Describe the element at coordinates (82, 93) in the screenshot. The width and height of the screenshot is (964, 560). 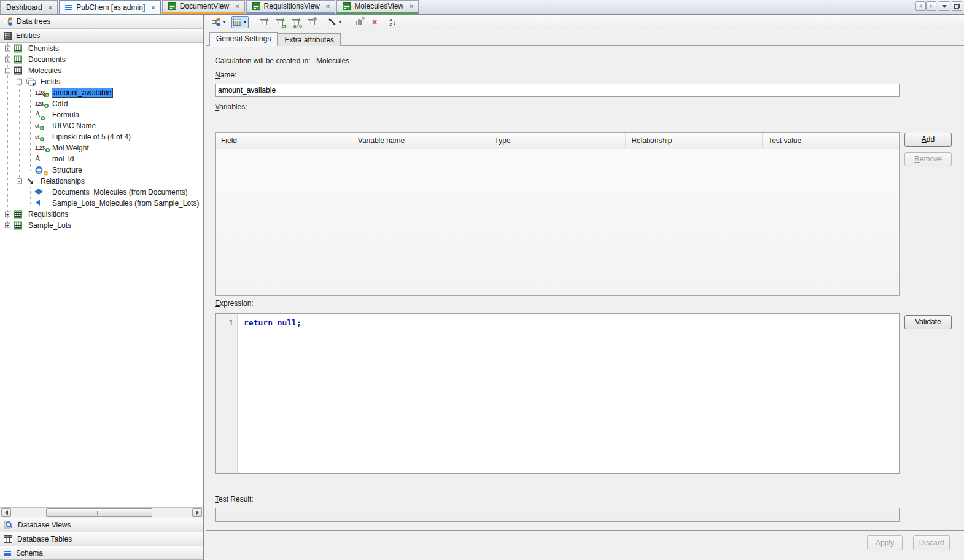
I see `selected-tree-label: amount_available` at that location.